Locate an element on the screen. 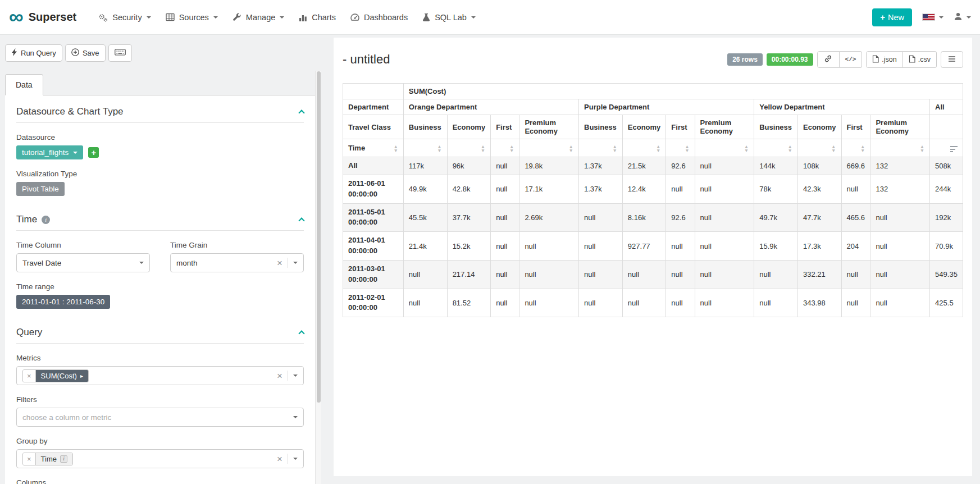 The width and height of the screenshot is (980, 484). pivot-row: 2011-02-0100:00:00null81.52nullnullnulln… is located at coordinates (653, 303).